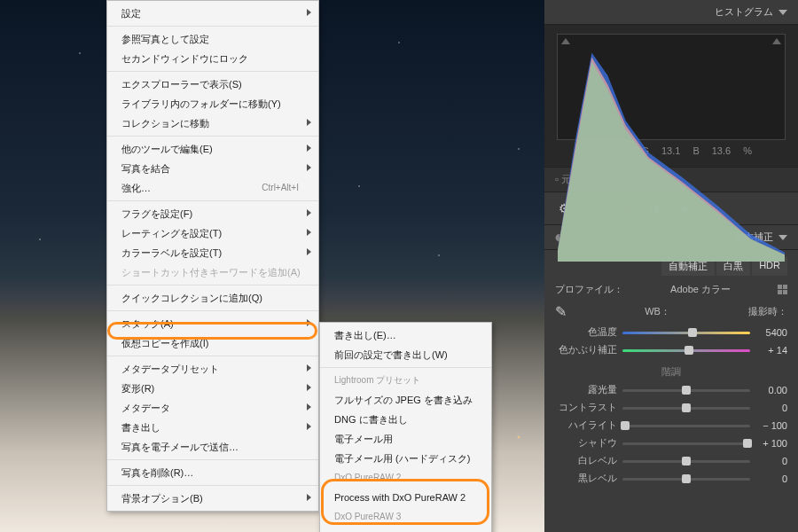 Image resolution: width=798 pixels, height=532 pixels. I want to click on menu-item: スタック(A), so click(213, 324).